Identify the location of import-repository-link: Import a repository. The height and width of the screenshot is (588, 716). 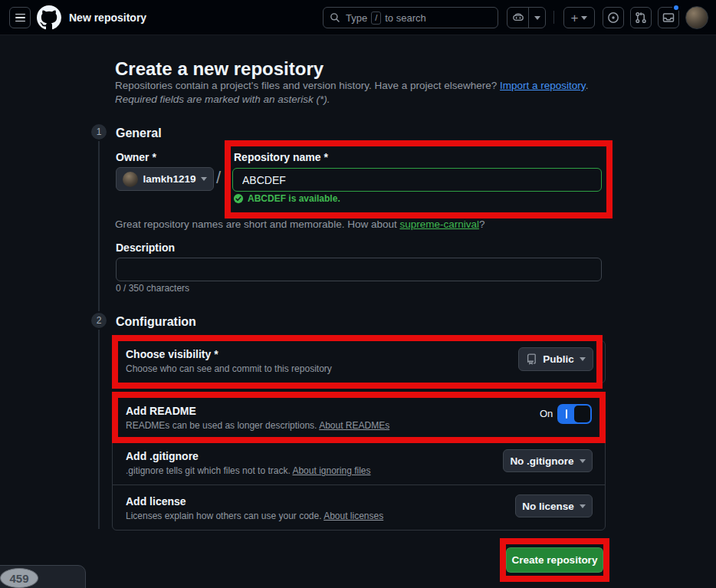
(543, 86).